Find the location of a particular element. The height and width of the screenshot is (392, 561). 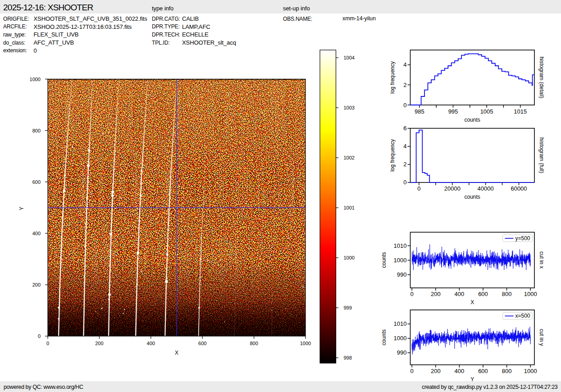

svg-text: 1003 is located at coordinates (349, 108).